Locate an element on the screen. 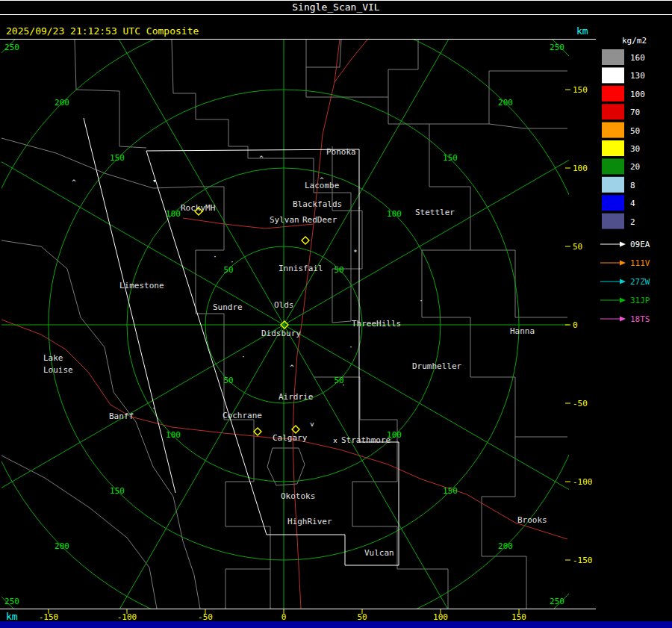  city-label: Innisfail is located at coordinates (301, 269).